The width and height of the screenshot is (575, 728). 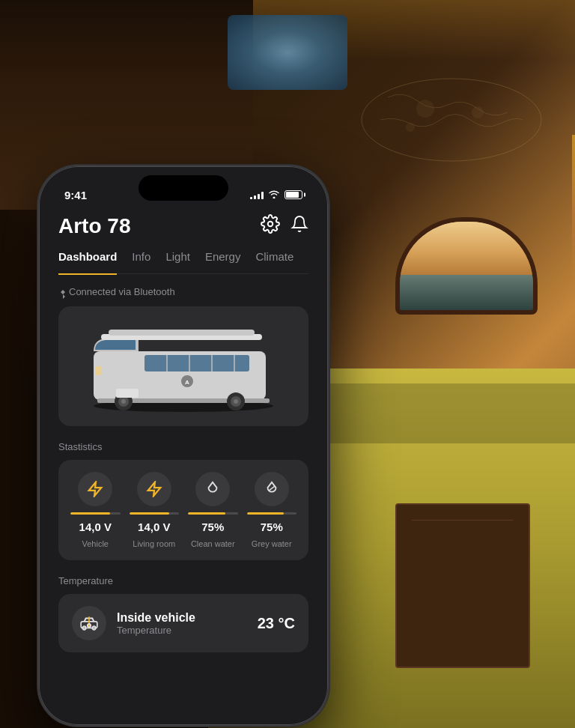 What do you see at coordinates (276, 623) in the screenshot?
I see `temp-value: 23 °C` at bounding box center [276, 623].